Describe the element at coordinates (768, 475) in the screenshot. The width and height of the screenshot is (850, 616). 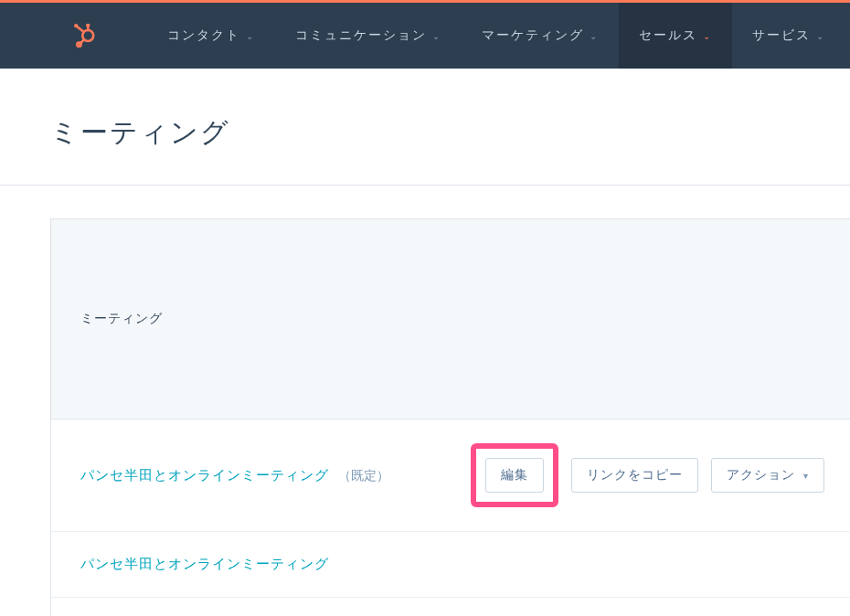
I see `actions-menu-button: アクション ▾` at that location.